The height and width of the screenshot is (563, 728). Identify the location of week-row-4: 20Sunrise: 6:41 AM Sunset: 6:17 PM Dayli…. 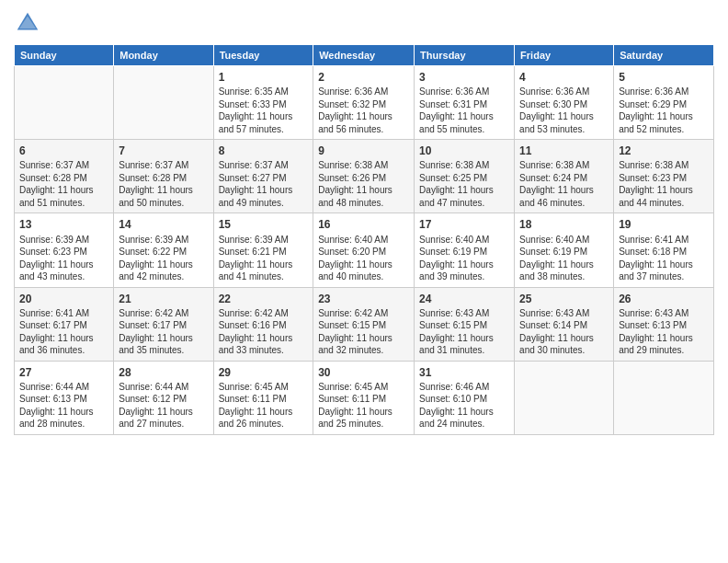
(364, 324).